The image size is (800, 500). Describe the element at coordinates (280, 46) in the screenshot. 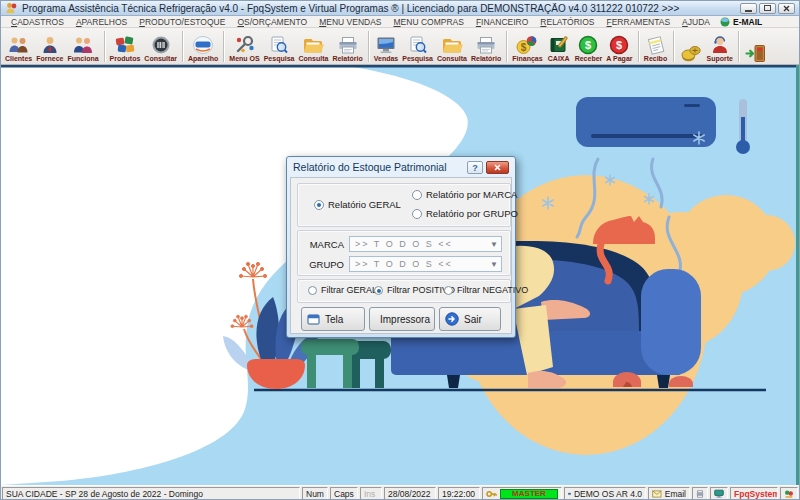

I see `toolbar-pesquisa-os: Pesquisa` at that location.